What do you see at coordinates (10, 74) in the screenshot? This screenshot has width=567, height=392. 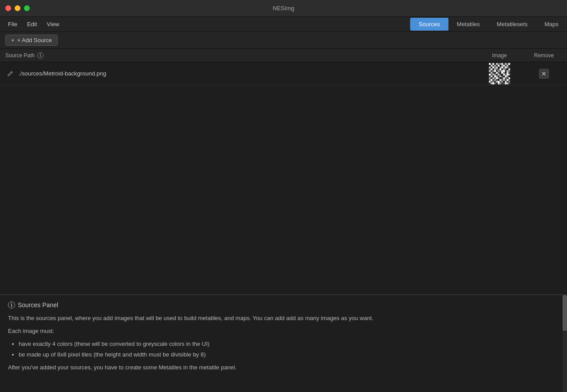 I see `edit-path-button` at bounding box center [10, 74].